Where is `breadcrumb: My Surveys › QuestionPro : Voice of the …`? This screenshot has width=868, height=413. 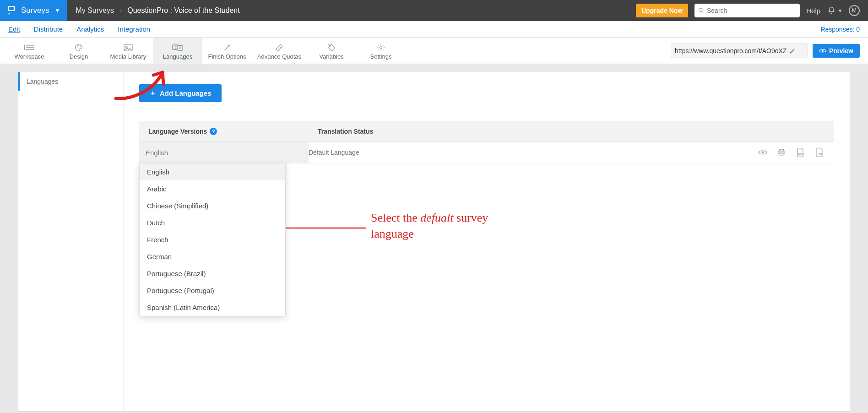
breadcrumb: My Surveys › QuestionPro : Voice of the … is located at coordinates (157, 11).